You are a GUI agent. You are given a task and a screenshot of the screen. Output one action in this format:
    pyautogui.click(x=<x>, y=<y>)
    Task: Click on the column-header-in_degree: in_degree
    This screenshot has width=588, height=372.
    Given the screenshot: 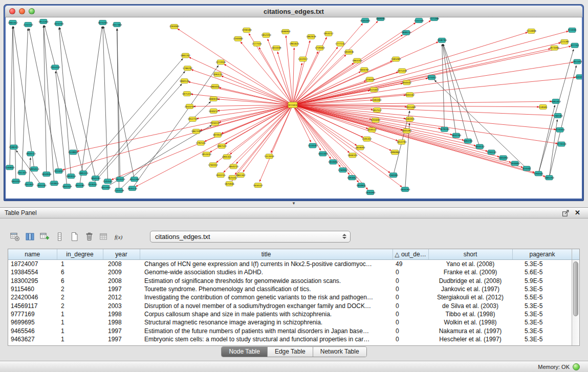 What is the action you would take?
    pyautogui.click(x=80, y=255)
    